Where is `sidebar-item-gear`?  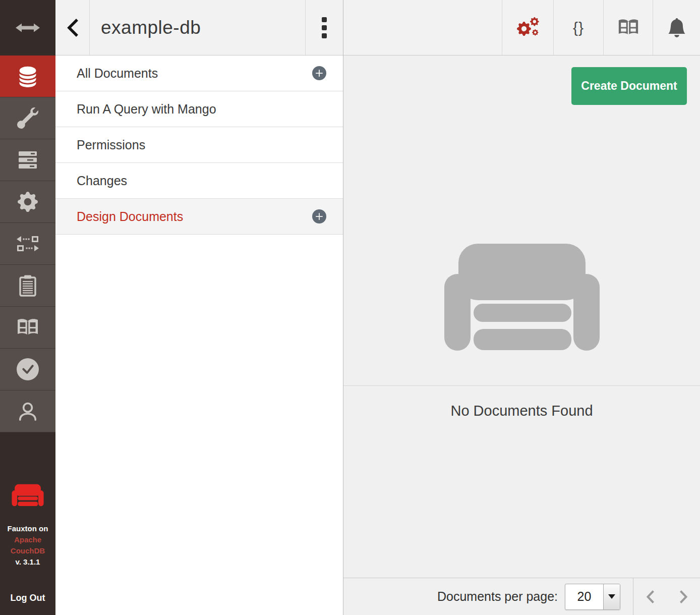 sidebar-item-gear is located at coordinates (28, 202).